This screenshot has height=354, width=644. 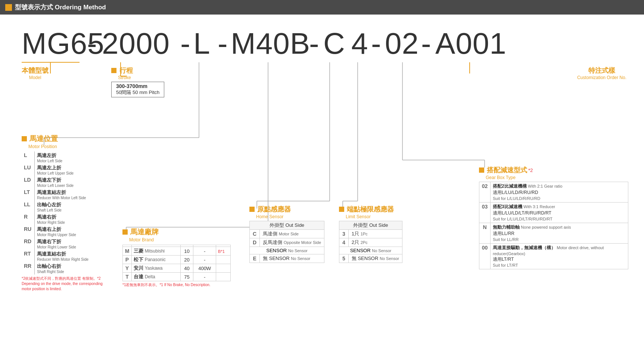 I want to click on motor-position-section: 馬達位置 Motor Position L 馬達左折 Motor Left Si…, so click(x=68, y=213).